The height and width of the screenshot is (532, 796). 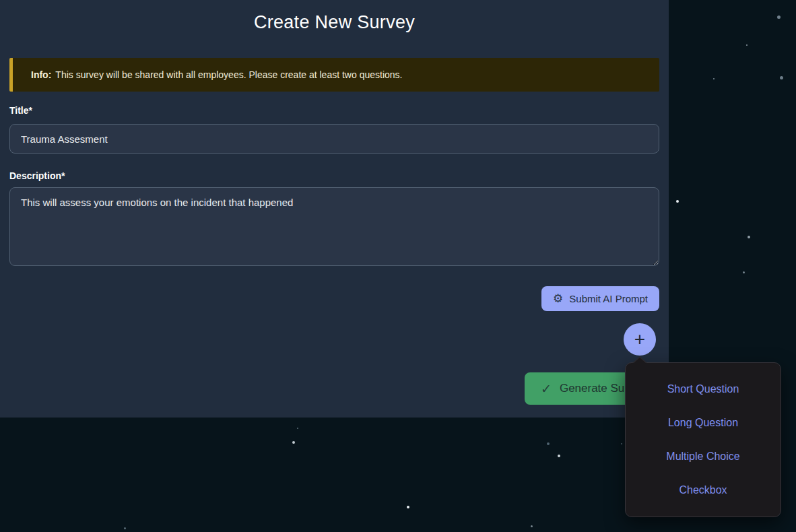 I want to click on description-textarea: This will assess your emotions on the in…, so click(x=334, y=226).